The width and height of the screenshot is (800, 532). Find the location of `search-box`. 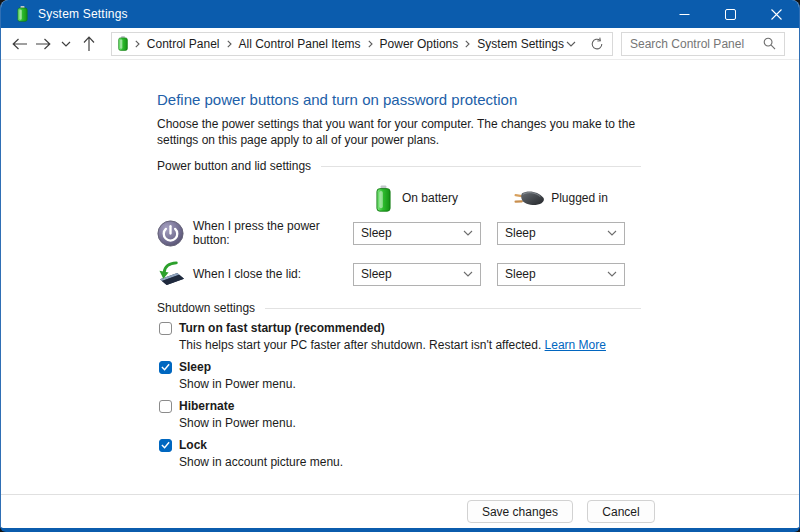

search-box is located at coordinates (703, 44).